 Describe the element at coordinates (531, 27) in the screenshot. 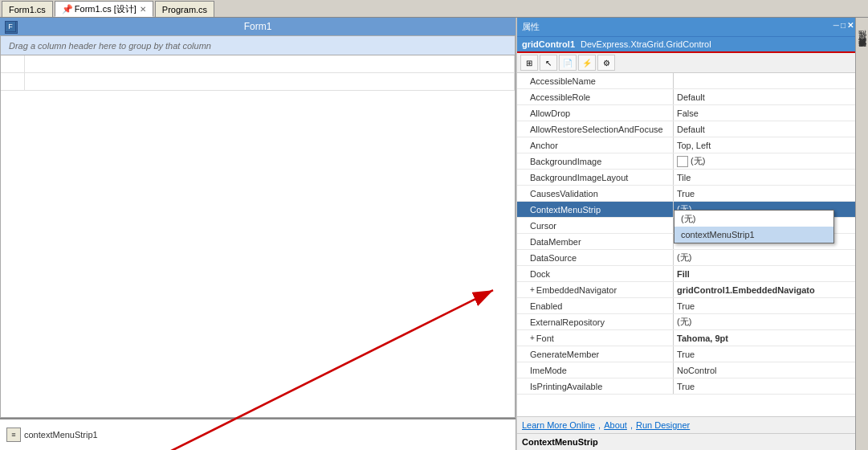

I see `properties-title: 属性` at that location.